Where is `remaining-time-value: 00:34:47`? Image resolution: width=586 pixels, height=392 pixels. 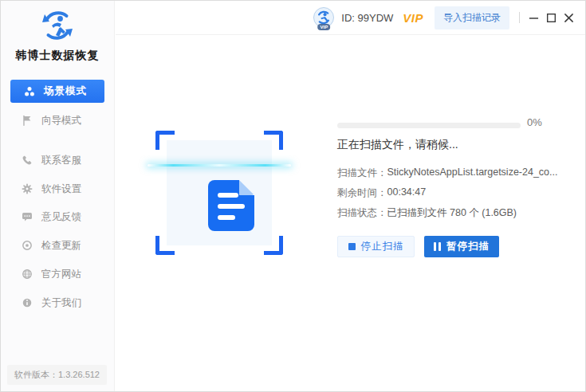
remaining-time-value: 00:34:47 is located at coordinates (407, 193).